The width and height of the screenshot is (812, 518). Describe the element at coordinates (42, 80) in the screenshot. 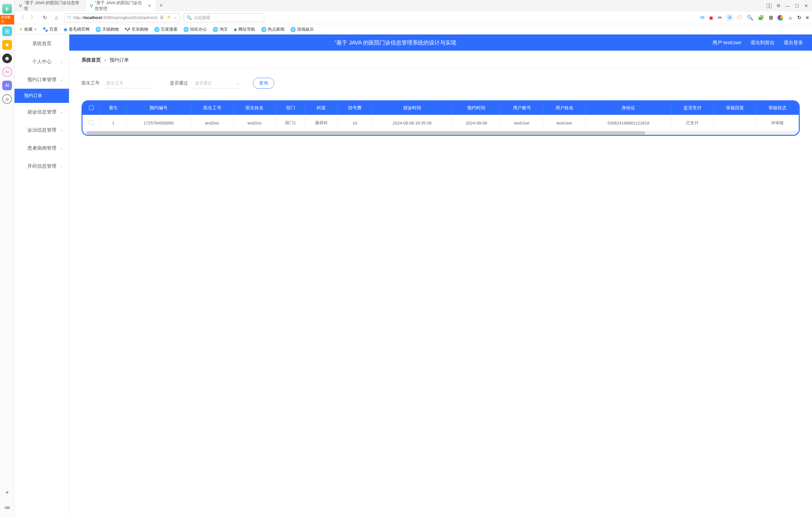

I see `menu-order-mgmt: 预约订单管理` at that location.